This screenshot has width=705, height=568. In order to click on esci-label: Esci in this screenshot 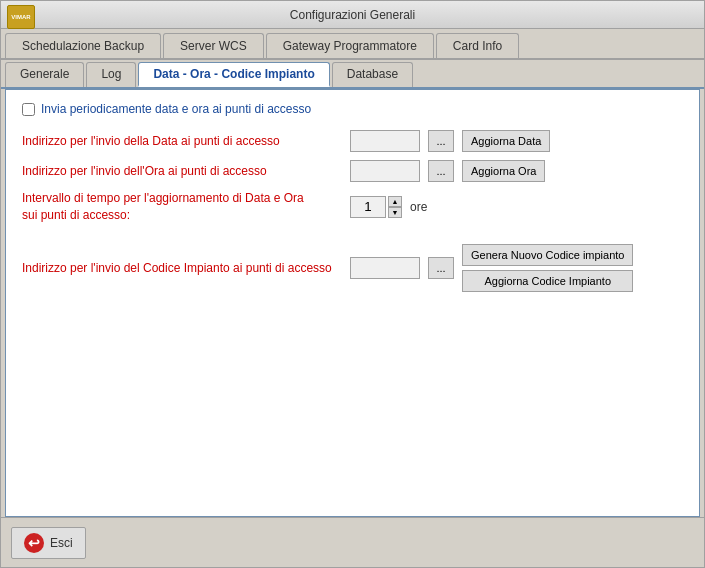, I will do `click(62, 543)`.